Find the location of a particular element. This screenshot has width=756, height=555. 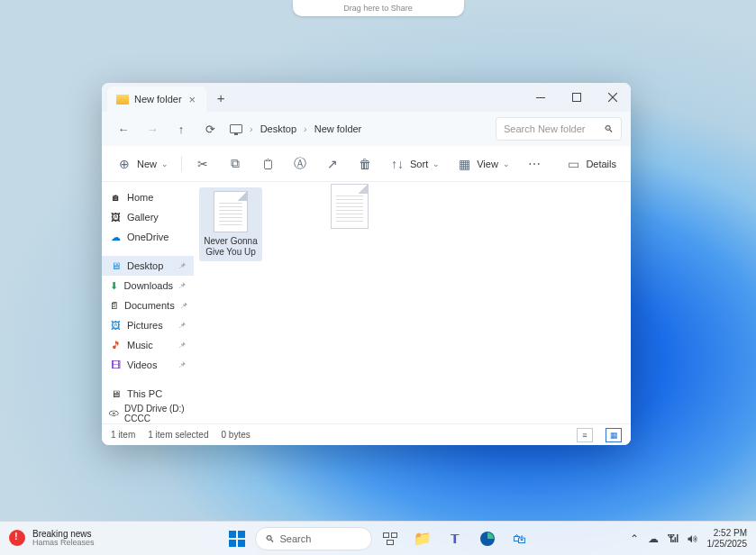

taskbar-edge is located at coordinates (487, 539).